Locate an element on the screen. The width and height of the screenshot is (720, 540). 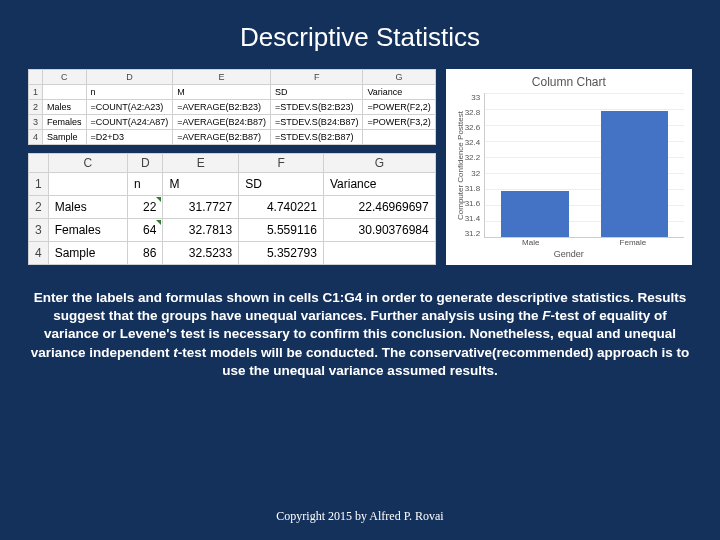
ytick: 32.2 is located at coordinates (473, 158).